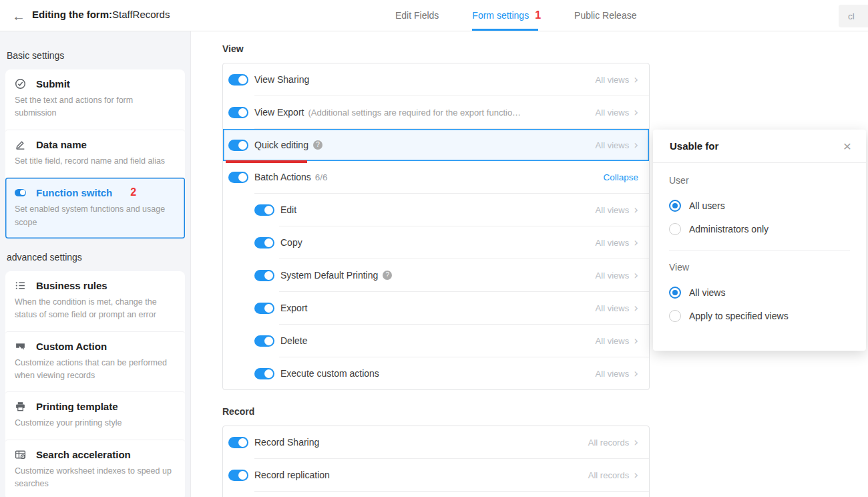 Image resolution: width=868 pixels, height=497 pixels. Describe the element at coordinates (436, 112) in the screenshot. I see `row-view-export: View Export (Additional settings are req…` at that location.